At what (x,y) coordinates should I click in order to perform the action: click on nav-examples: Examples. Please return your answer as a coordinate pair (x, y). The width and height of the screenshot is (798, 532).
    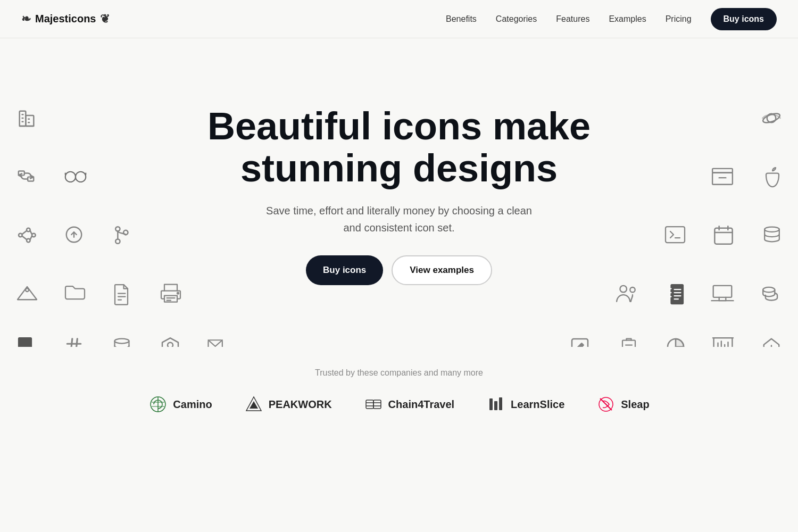
    Looking at the image, I should click on (627, 19).